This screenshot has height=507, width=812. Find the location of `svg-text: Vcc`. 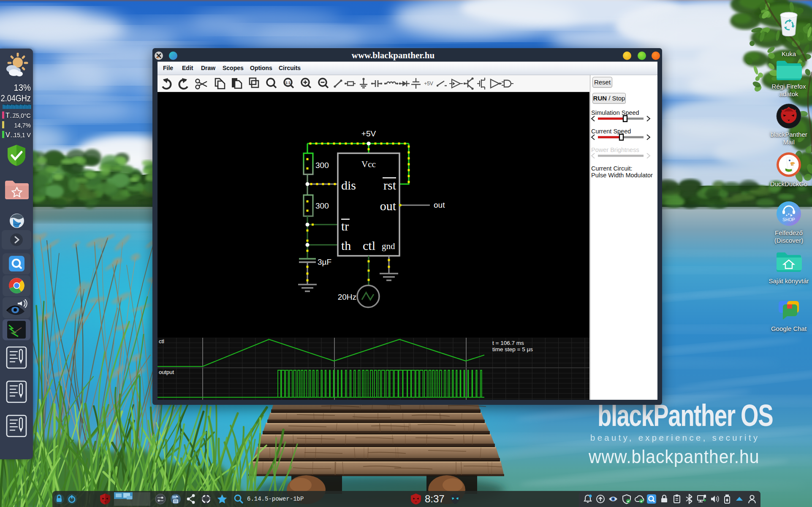

svg-text: Vcc is located at coordinates (369, 164).